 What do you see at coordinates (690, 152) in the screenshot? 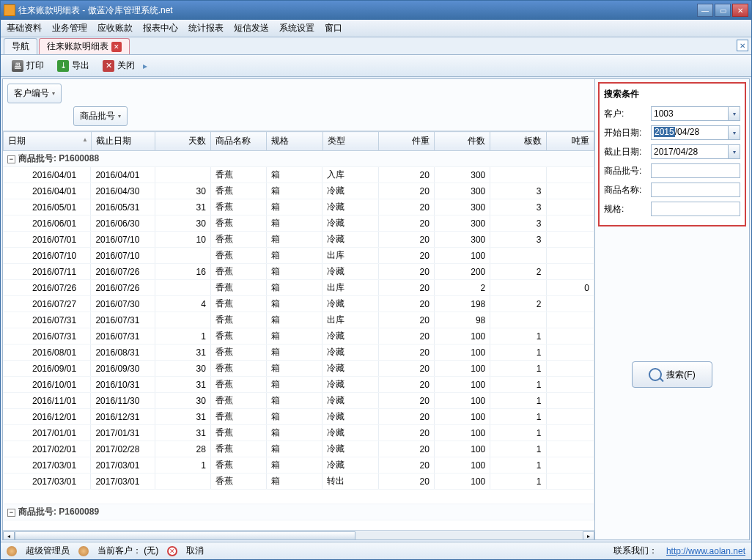
I see `end-date-input` at bounding box center [690, 152].